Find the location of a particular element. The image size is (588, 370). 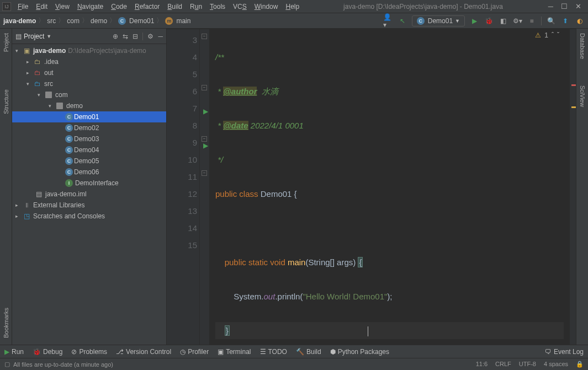

tree-file-demo05: C Demo05 is located at coordinates (89, 161).